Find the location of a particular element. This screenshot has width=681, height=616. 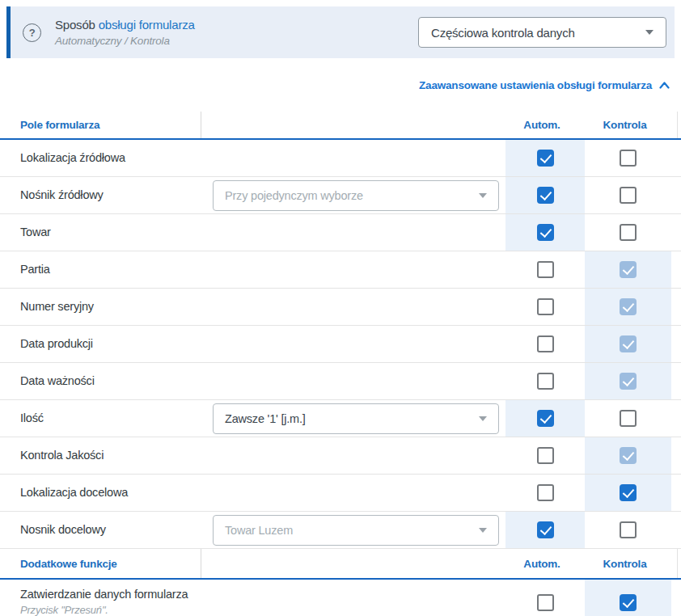

form-mode-select: Częściowa kontrola danych is located at coordinates (542, 32).